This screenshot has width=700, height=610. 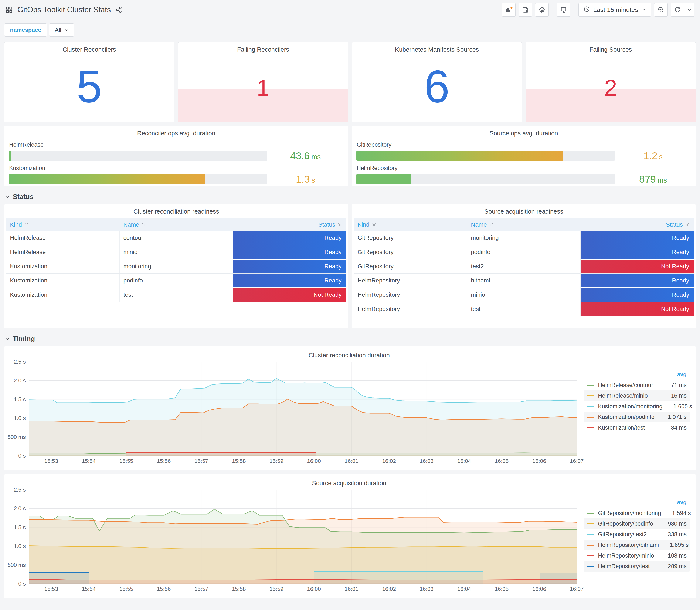 I want to click on gauge-body: GitRepository1.2sHelmRepository879ms, so click(x=524, y=161).